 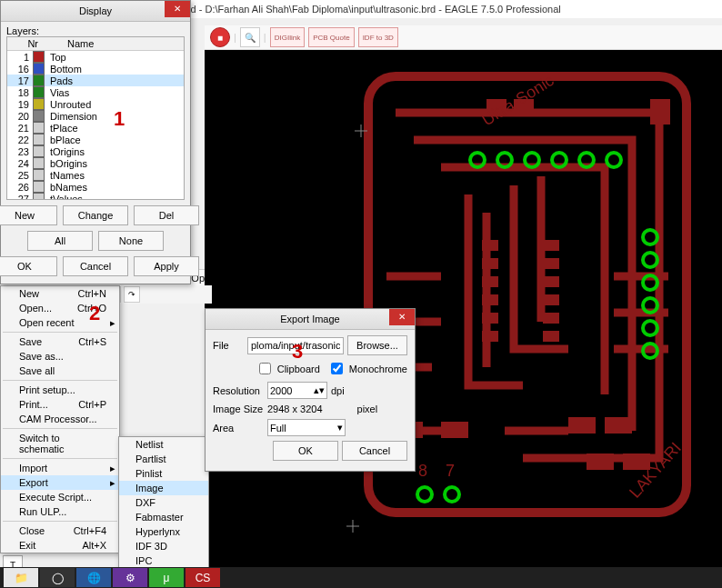 What do you see at coordinates (295, 409) in the screenshot?
I see `imagesize-value: 2948 x 3204` at bounding box center [295, 409].